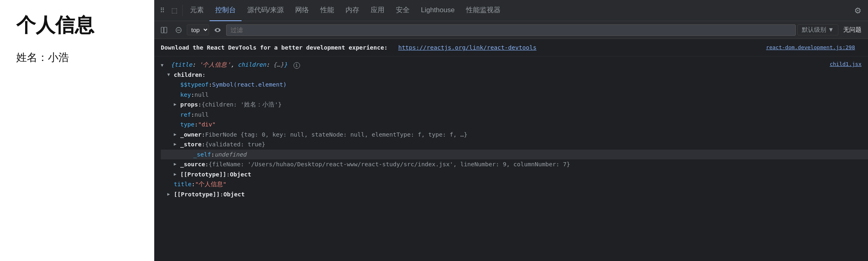  I want to click on obj-children-key-inline: children, so click(252, 65).